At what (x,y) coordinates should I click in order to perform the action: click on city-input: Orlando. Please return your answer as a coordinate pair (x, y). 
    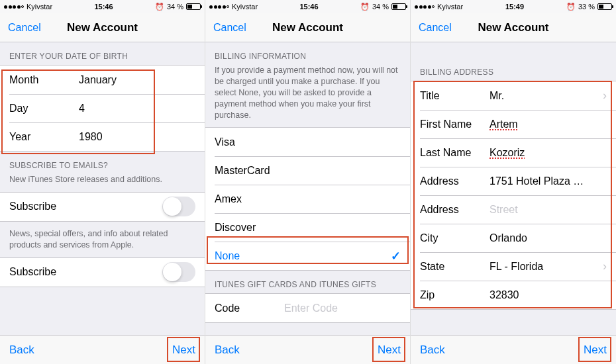
    Looking at the image, I should click on (548, 238).